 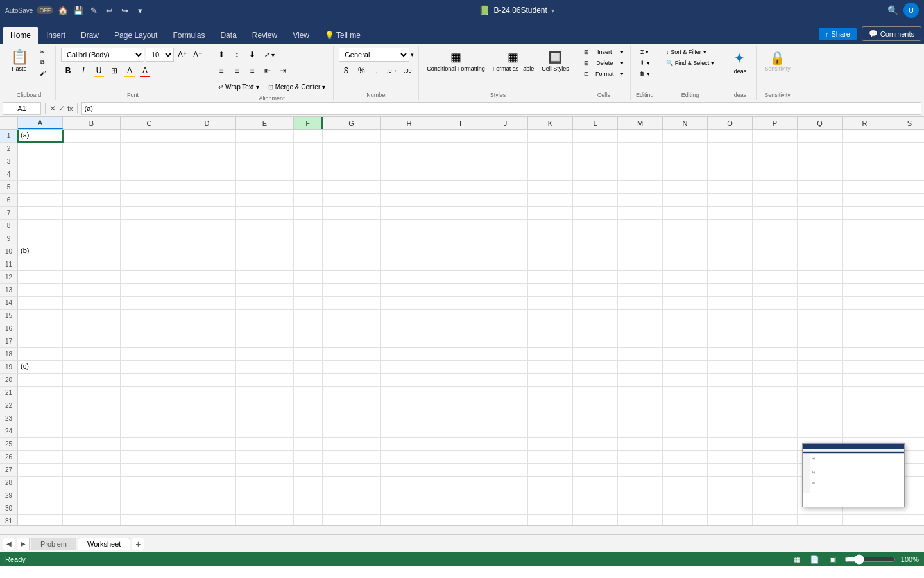 What do you see at coordinates (640, 520) in the screenshot?
I see `cell-M31` at bounding box center [640, 520].